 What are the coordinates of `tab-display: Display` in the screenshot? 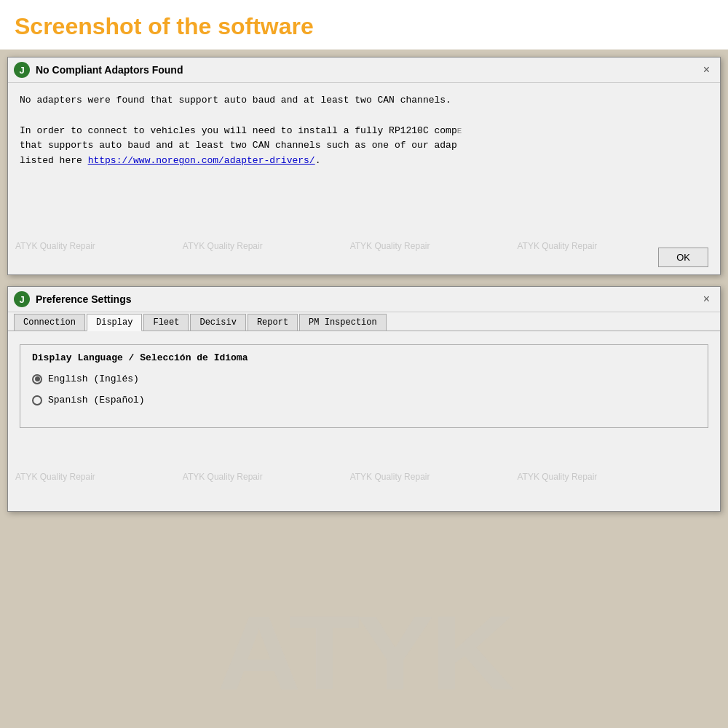 It's located at (114, 323).